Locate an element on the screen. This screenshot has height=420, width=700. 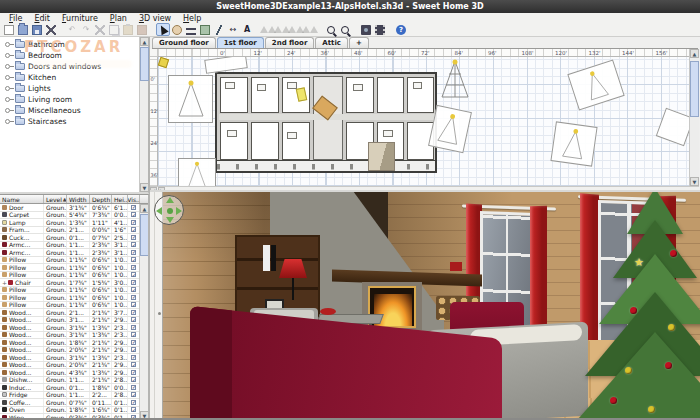
column-header-width: Width is located at coordinates (78, 199).